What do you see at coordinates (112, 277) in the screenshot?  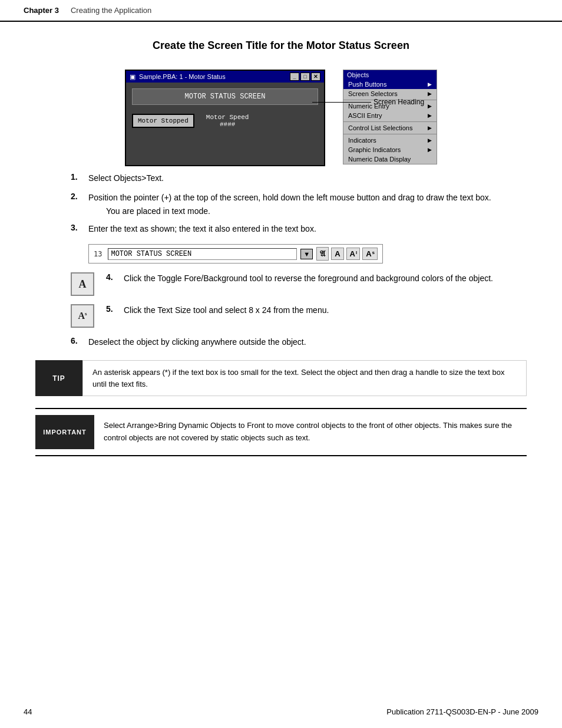 I see `step-4-num: 4.` at bounding box center [112, 277].